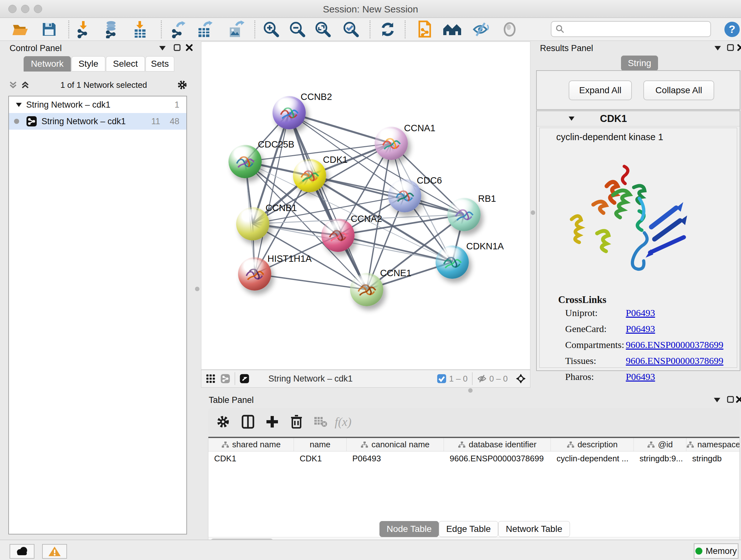 The image size is (741, 560). What do you see at coordinates (205, 29) in the screenshot?
I see `export-table-button` at bounding box center [205, 29].